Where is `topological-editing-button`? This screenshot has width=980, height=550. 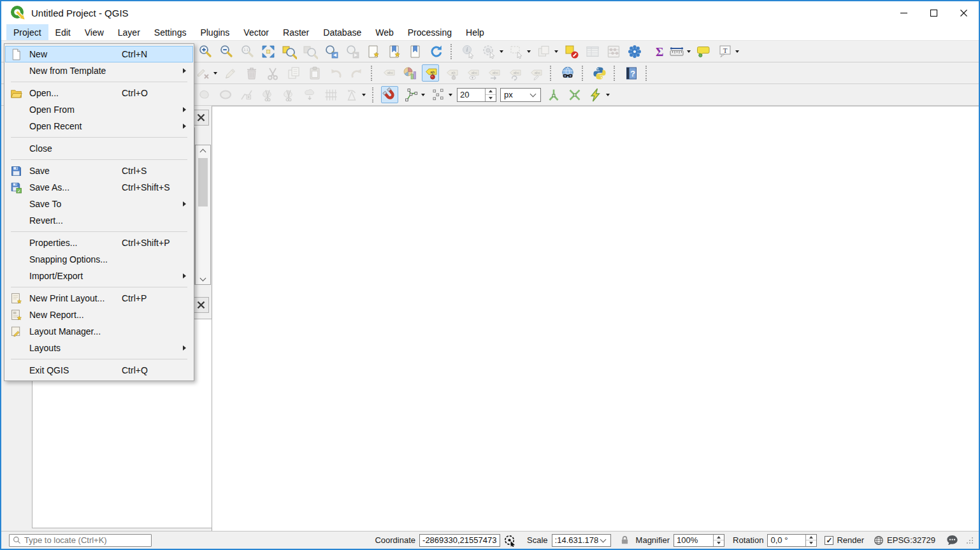
topological-editing-button is located at coordinates (553, 94).